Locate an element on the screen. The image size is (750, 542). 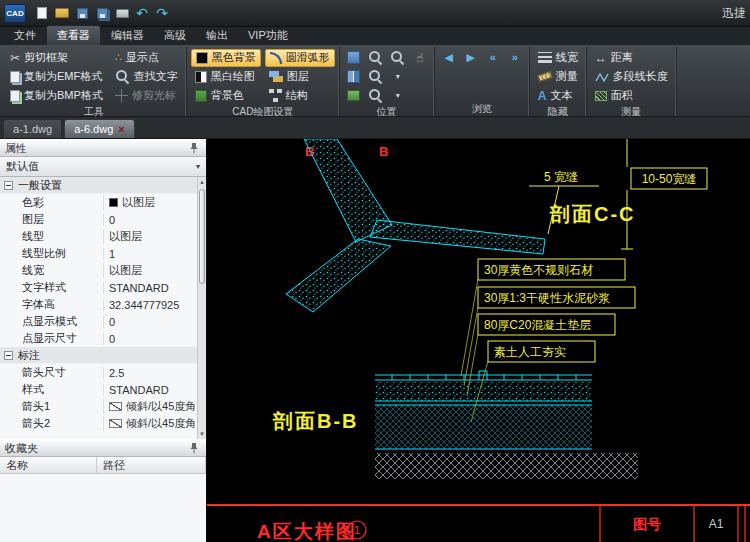
property-grid: 一般设置 色彩以图层 图层0 线型以图层 线型比例1 线宽以图层 文字样式STA… is located at coordinates (103, 308).